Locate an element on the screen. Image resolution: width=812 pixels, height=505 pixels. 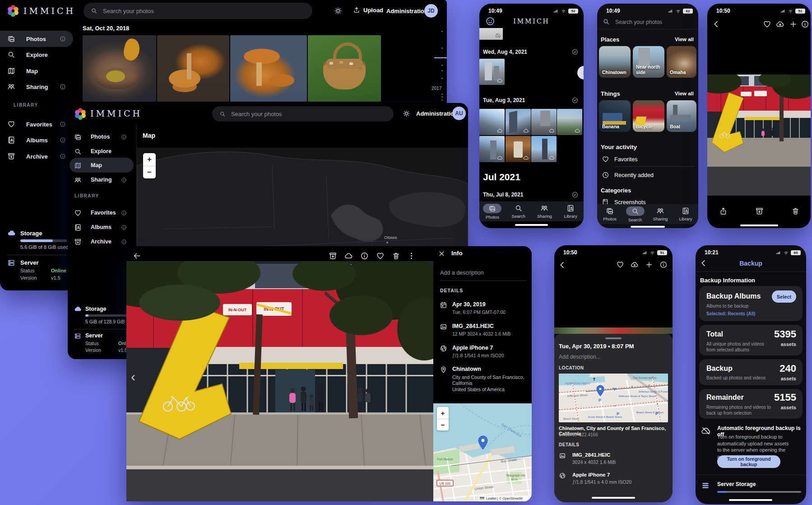
photo-image is located at coordinates (759, 135).